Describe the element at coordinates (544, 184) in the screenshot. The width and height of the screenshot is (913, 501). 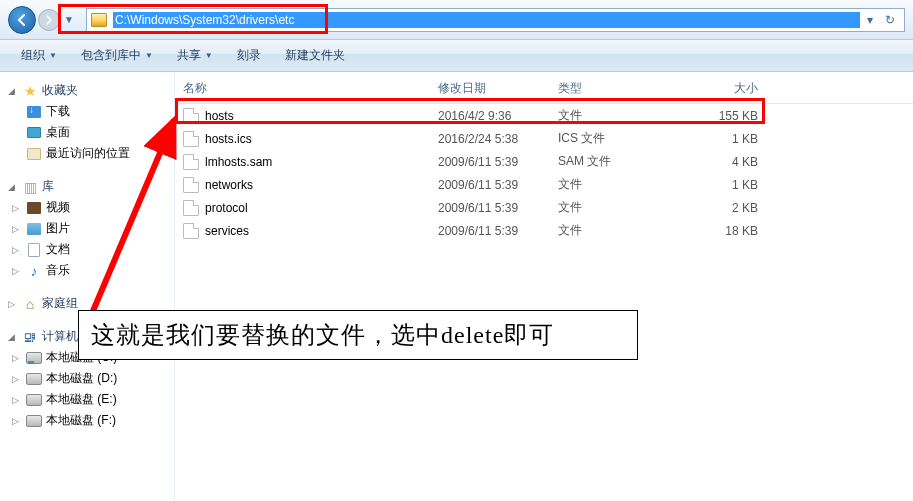
I see `file-row: networks2009/6/11 5:39文件1 KB` at that location.